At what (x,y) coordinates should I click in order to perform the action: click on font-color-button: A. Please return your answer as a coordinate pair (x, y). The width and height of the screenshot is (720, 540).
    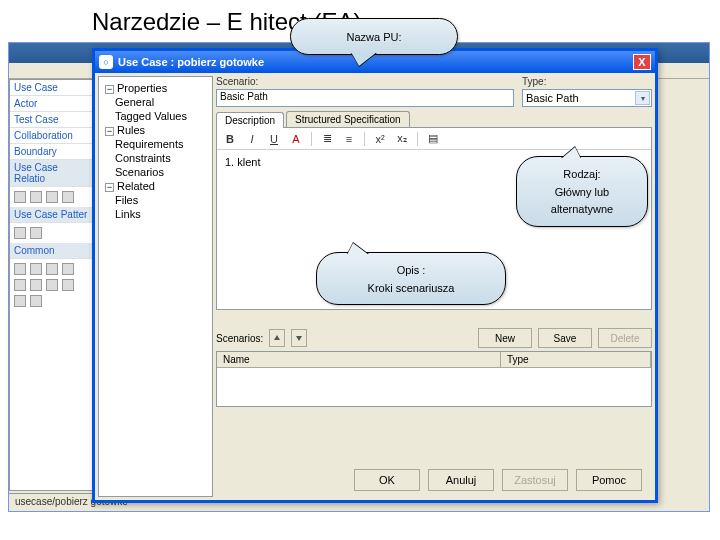
    Looking at the image, I should click on (296, 139).